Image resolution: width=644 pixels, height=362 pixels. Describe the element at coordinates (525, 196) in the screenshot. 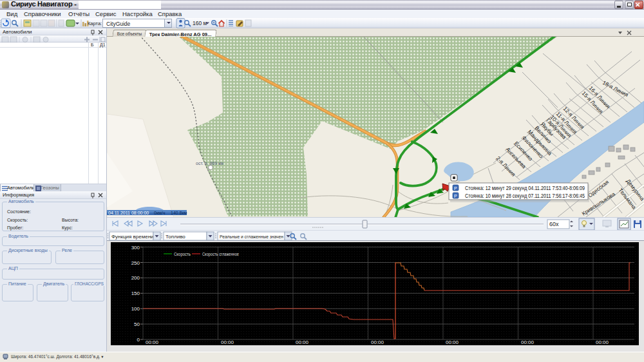

I see `svg-text:Стоянка: 10 минут 28 секунд 07: Стоянка: 10 минут 28 секунд 07.11.2011 7…` at that location.